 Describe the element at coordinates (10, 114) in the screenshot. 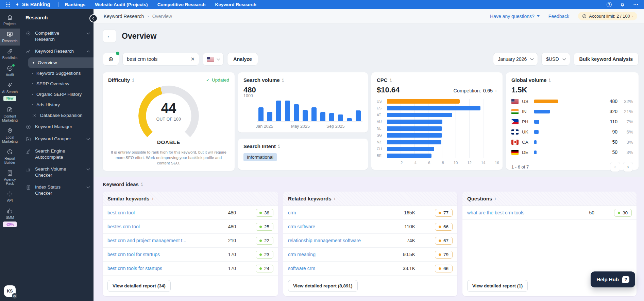

I see `sidebar-item-content-marketing: Content Marketing` at that location.